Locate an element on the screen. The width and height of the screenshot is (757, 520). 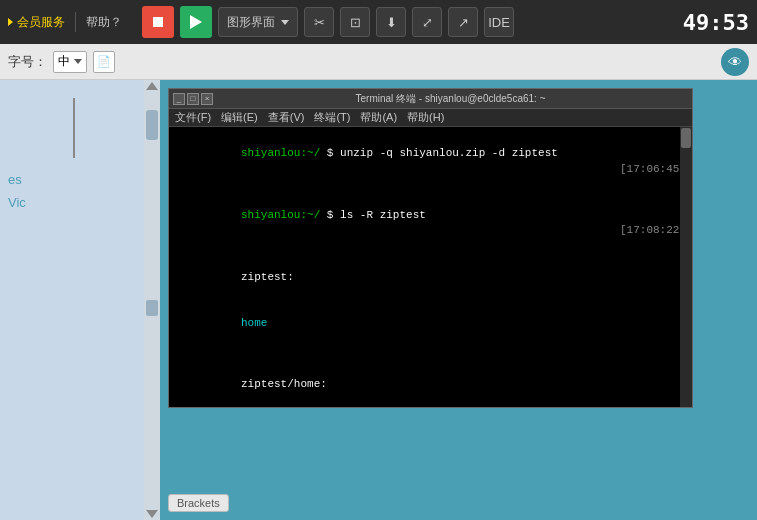
external-link-icon: ↗ is located at coordinates (464, 22).